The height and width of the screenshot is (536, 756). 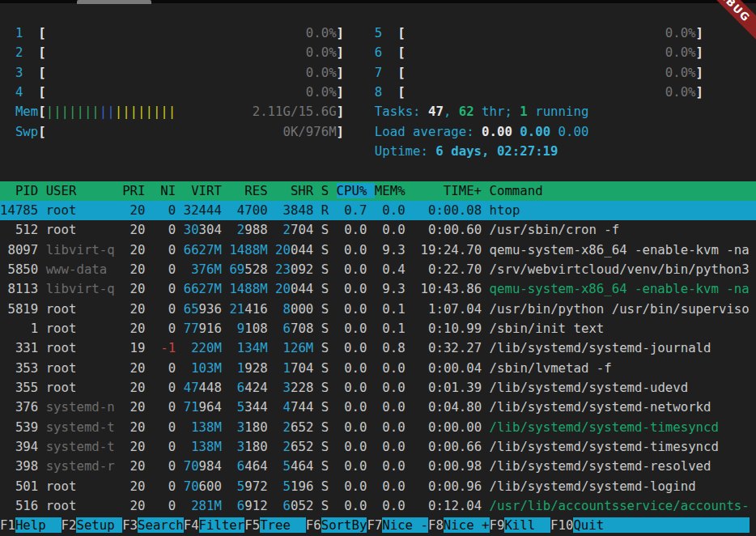 What do you see at coordinates (23, 486) in the screenshot?
I see `process-pid: 501` at bounding box center [23, 486].